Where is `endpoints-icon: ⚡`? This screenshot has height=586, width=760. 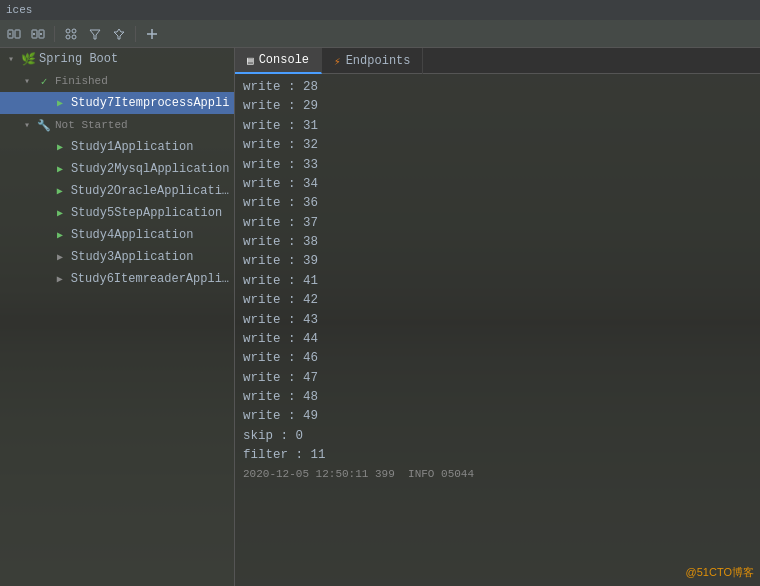
endpoints-icon: ⚡ is located at coordinates (338, 62).